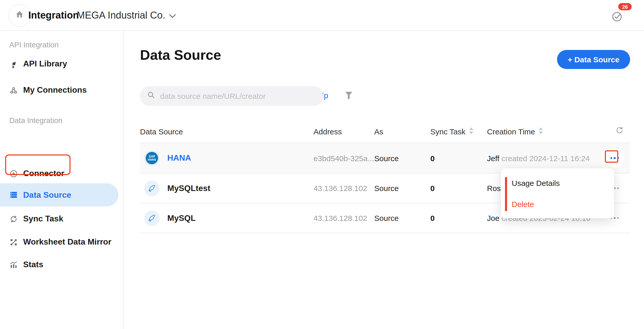 The height and width of the screenshot is (329, 644). Describe the element at coordinates (232, 96) in the screenshot. I see `search-bar` at that location.